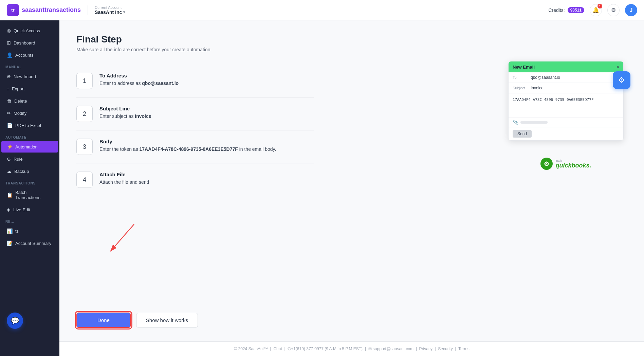  I want to click on backup-icon: ☁, so click(9, 171).